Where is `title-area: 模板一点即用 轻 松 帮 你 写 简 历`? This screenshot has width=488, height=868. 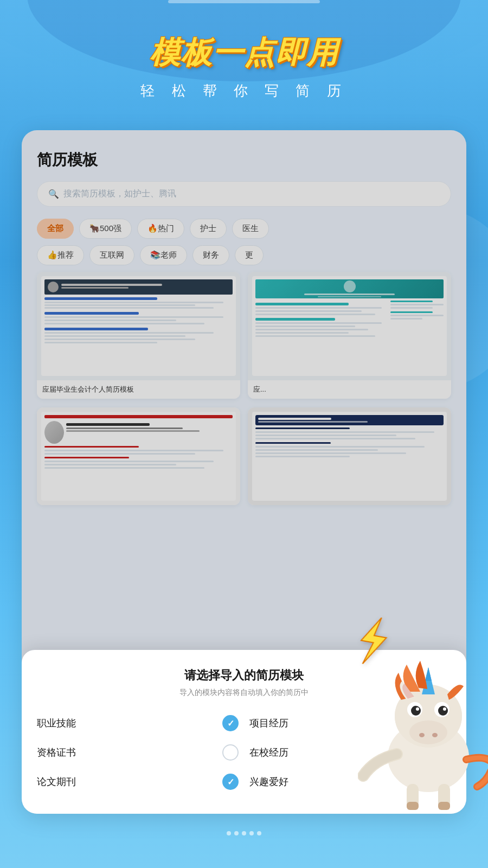 title-area: 模板一点即用 轻 松 帮 你 写 简 历 is located at coordinates (244, 66).